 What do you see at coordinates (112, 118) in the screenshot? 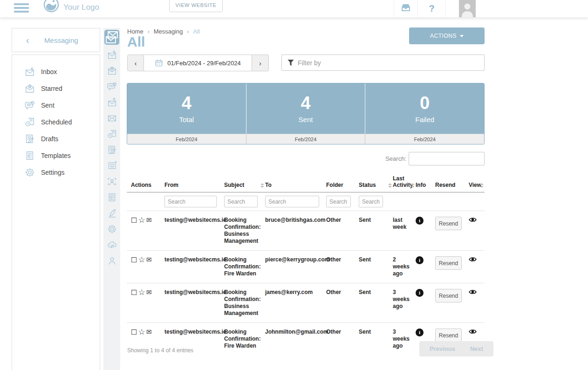
I see `rail-mail-icon` at bounding box center [112, 118].